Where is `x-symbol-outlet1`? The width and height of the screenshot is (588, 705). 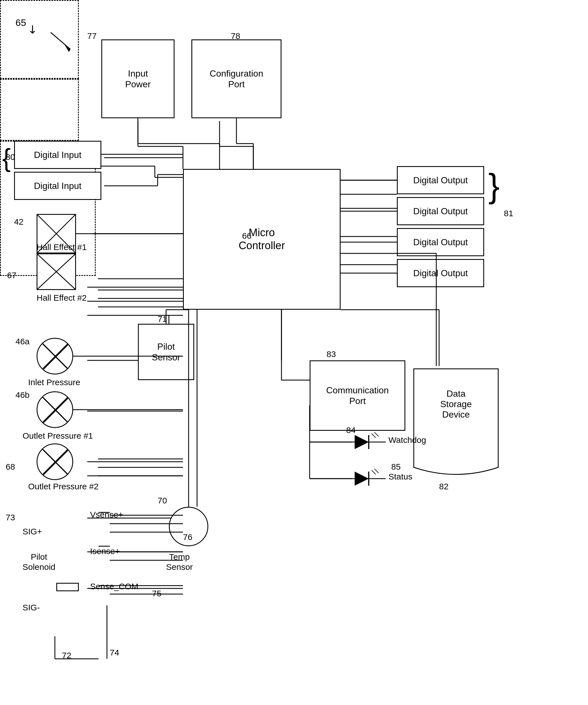
x-symbol-outlet1 is located at coordinates (55, 410).